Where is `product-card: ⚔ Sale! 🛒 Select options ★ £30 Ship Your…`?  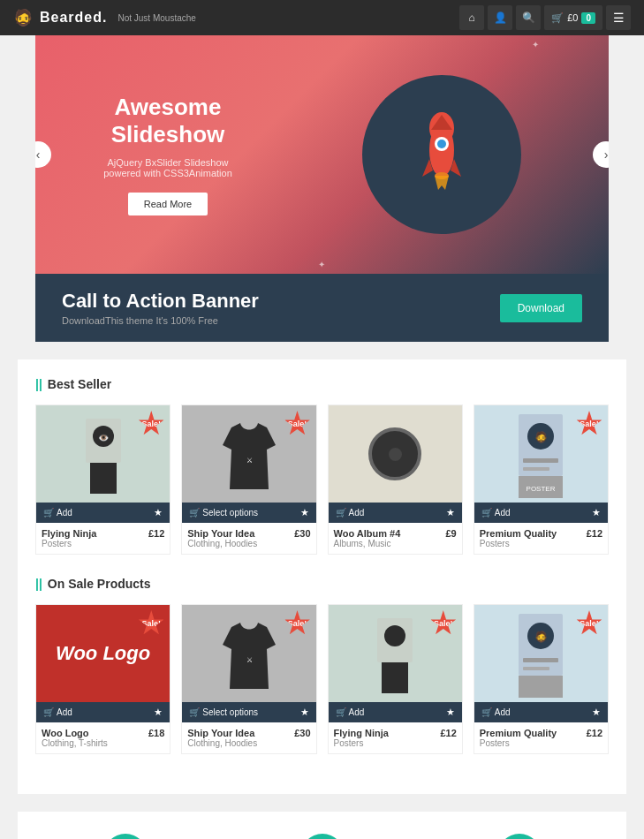 product-card: ⚔ Sale! 🛒 Select options ★ £30 Ship Your… is located at coordinates (249, 480).